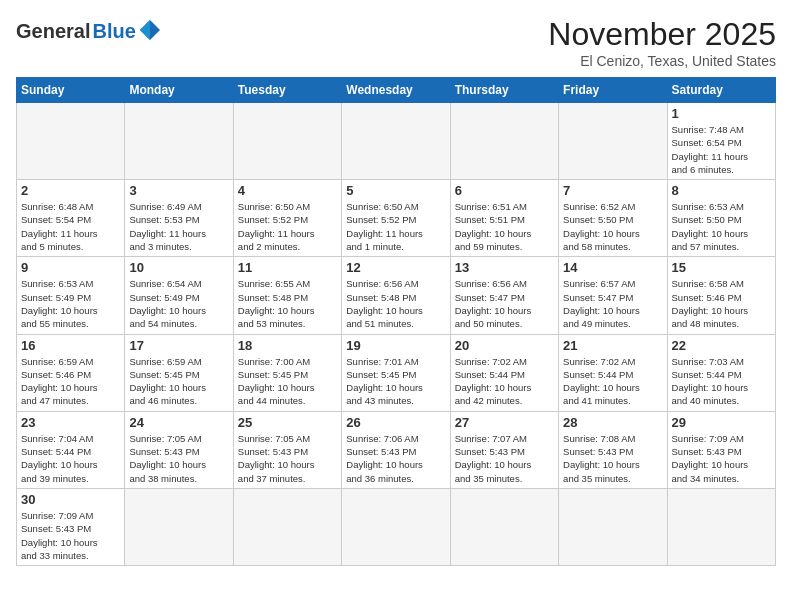 The height and width of the screenshot is (612, 792). What do you see at coordinates (396, 142) in the screenshot?
I see `calendar-week-row: 1Sunrise: 7:48 AM Sunset: 6:54 PM Daylig…` at bounding box center [396, 142].